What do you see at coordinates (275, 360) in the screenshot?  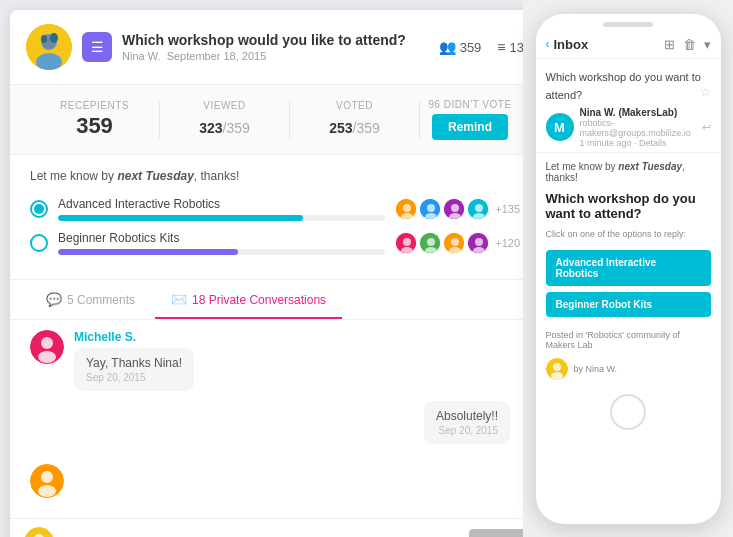 I see `comment-row: Michelle S. Yay, Thanks Nina! Sep 20, 20…` at bounding box center [275, 360].